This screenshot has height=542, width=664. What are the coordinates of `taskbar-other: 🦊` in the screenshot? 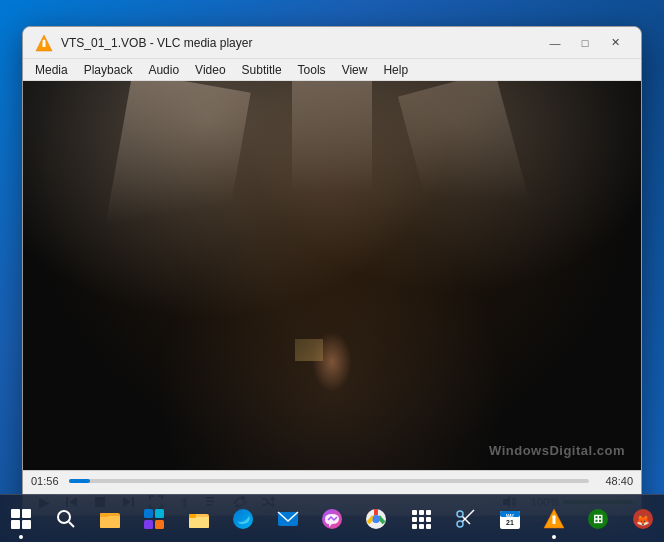 It's located at (643, 519).